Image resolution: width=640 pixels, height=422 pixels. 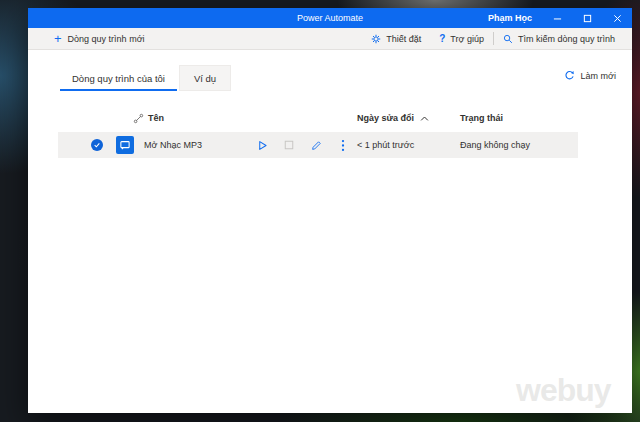 I want to click on maximize-button, so click(x=587, y=18).